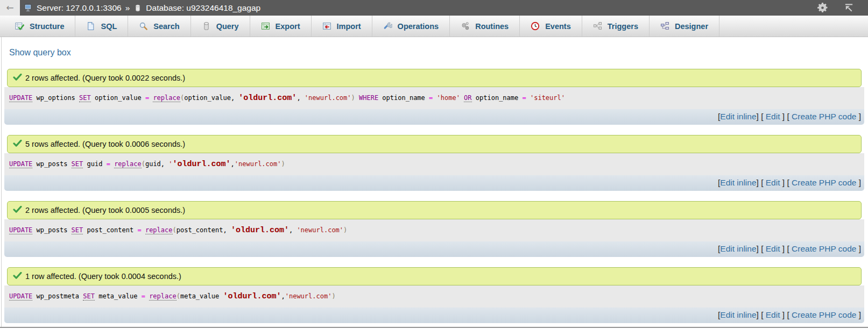  I want to click on tab-sql: SQL, so click(102, 26).